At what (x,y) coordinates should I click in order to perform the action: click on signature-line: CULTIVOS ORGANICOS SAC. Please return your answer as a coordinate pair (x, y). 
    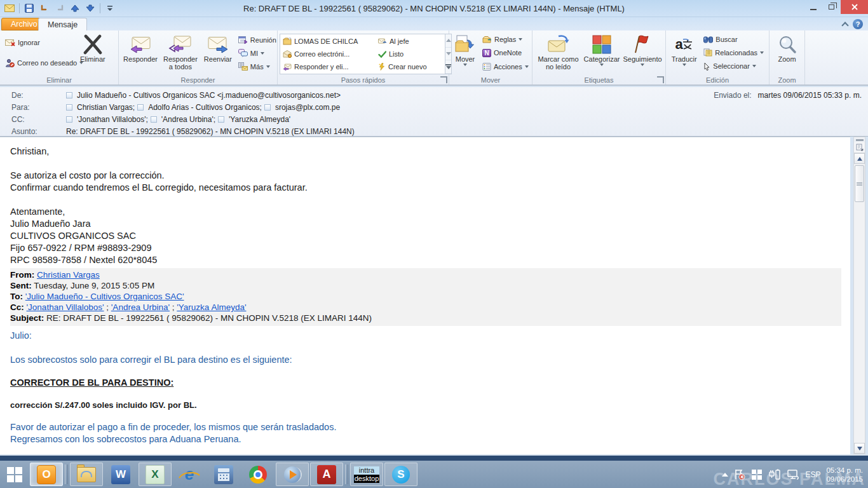
    Looking at the image, I should click on (427, 236).